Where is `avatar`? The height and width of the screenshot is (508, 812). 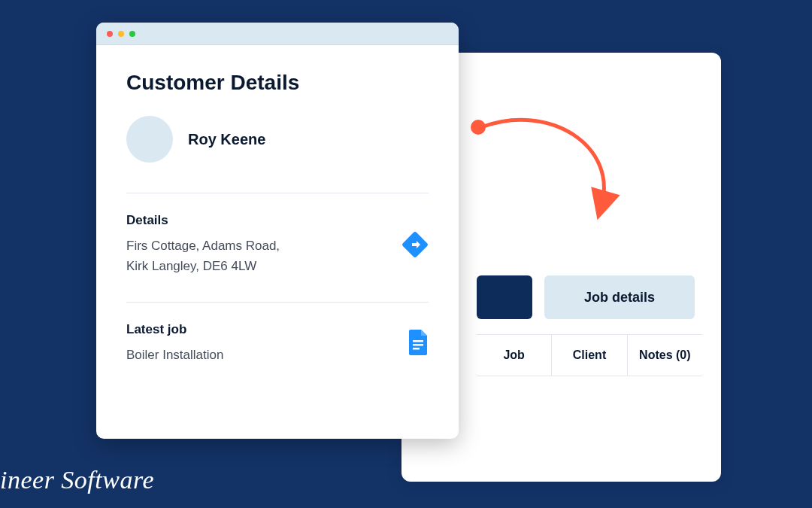 avatar is located at coordinates (150, 139).